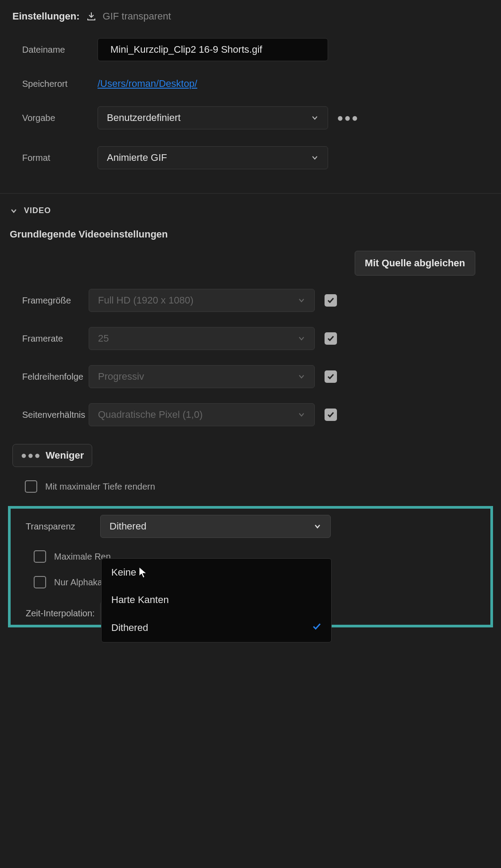 This screenshot has width=501, height=868. Describe the element at coordinates (137, 16) in the screenshot. I see `settings-subtitle: GIF transparent` at that location.